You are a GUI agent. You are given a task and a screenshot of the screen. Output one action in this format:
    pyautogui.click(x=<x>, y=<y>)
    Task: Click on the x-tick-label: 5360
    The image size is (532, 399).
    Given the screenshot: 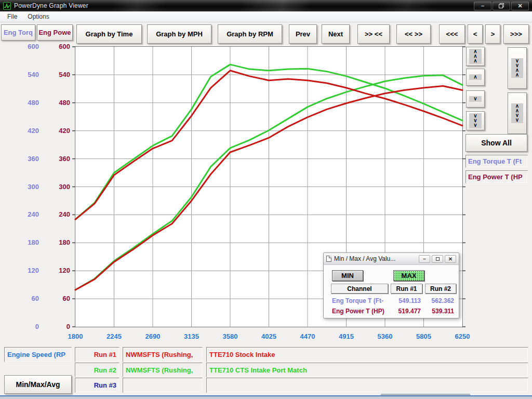 What is the action you would take?
    pyautogui.click(x=385, y=337)
    